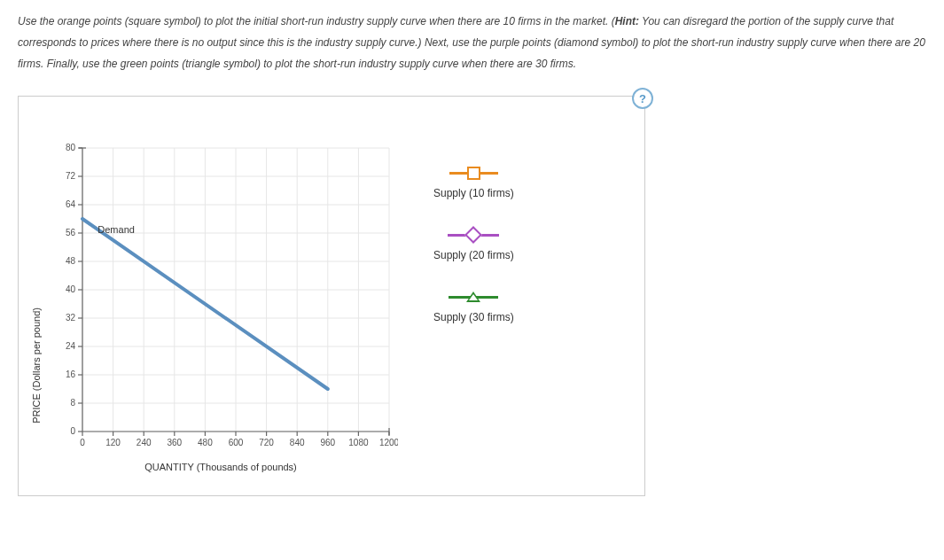 The height and width of the screenshot is (560, 944). What do you see at coordinates (71, 289) in the screenshot?
I see `svg-text: 40` at bounding box center [71, 289].